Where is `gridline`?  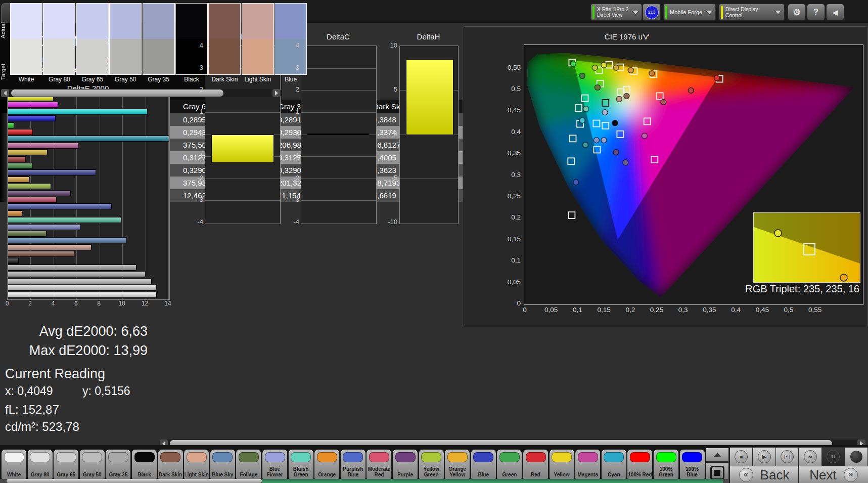 gridline is located at coordinates (243, 112).